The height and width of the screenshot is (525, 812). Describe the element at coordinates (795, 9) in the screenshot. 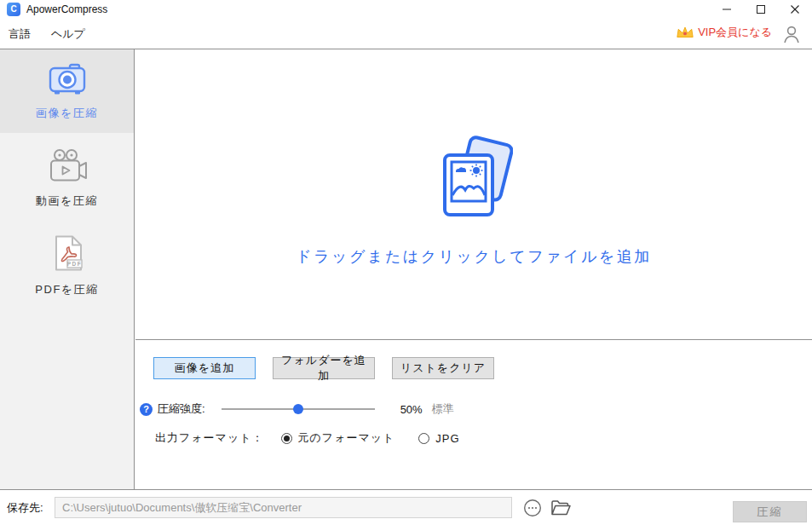

I see `close-button` at that location.